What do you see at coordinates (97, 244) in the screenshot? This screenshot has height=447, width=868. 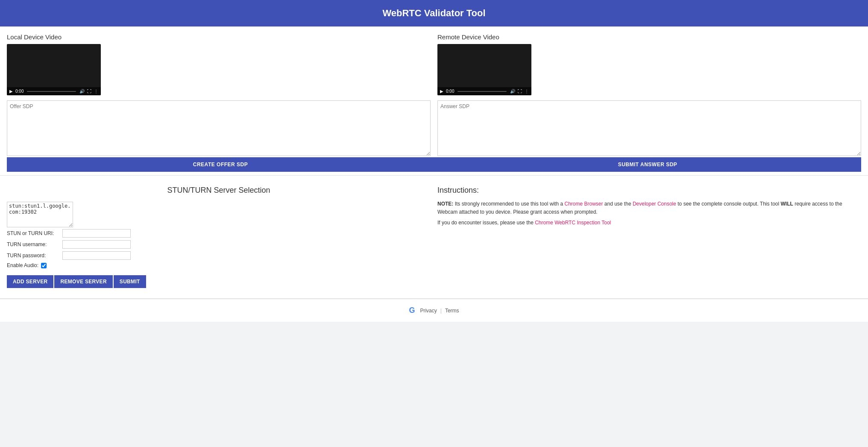 I see `turn-username-input` at bounding box center [97, 244].